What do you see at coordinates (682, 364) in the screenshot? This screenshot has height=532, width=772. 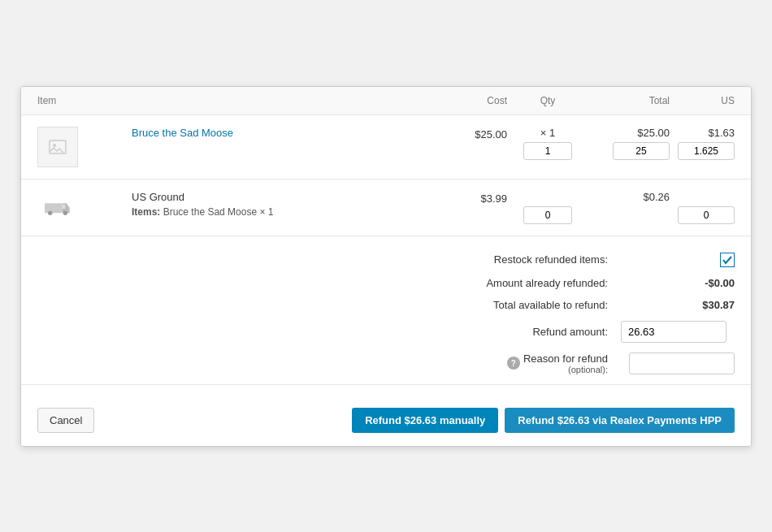 I see `reason-input` at bounding box center [682, 364].